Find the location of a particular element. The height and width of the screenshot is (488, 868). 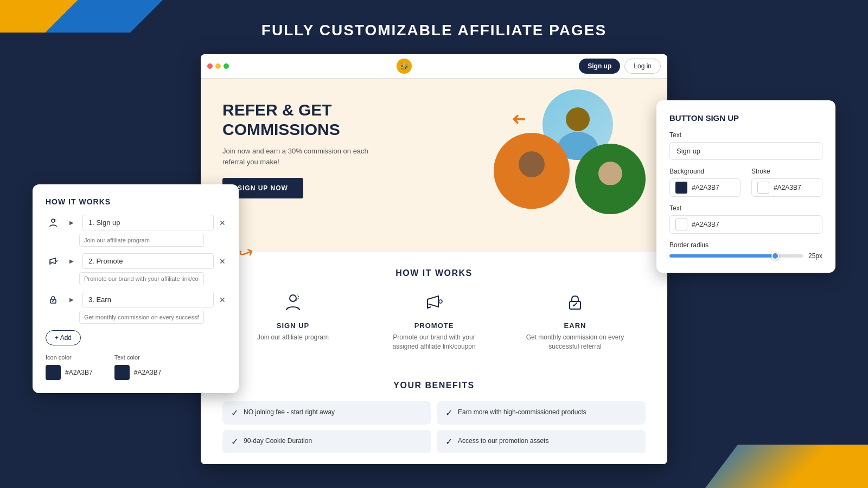

step-2-sub-input-container is located at coordinates (152, 279).